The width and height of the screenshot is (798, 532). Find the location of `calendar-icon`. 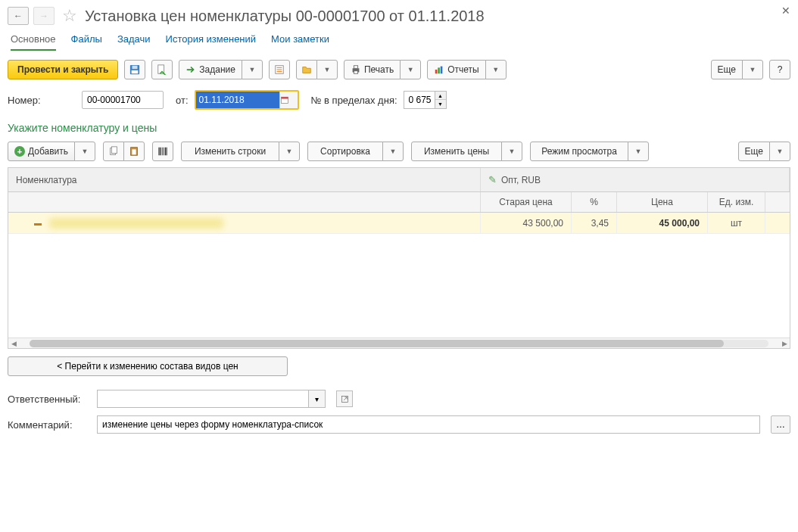

calendar-icon is located at coordinates (285, 100).